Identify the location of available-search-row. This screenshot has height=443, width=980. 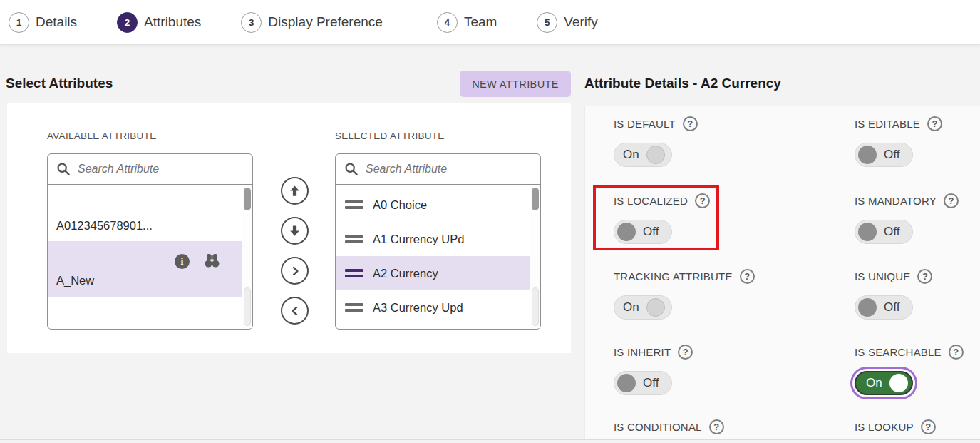
(150, 170).